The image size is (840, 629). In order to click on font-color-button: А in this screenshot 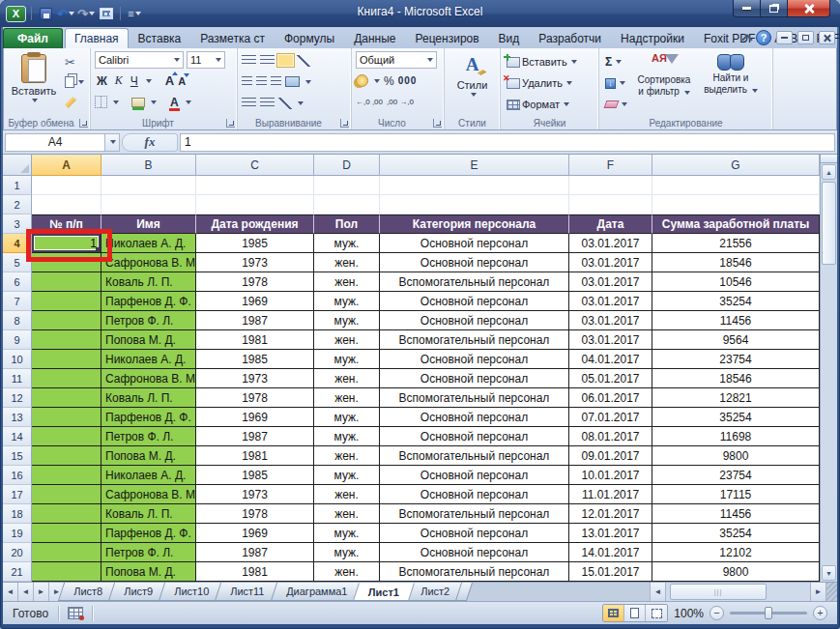, I will do `click(174, 102)`.